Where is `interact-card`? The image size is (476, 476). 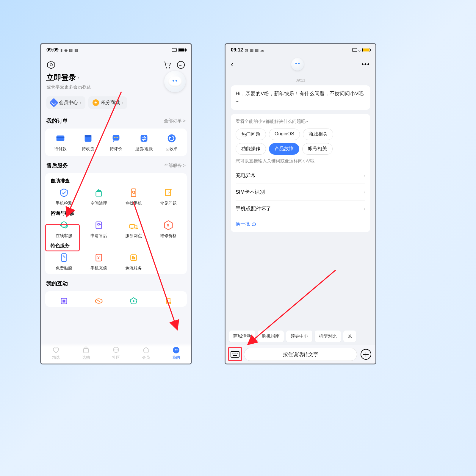
interact-card is located at coordinates (116, 299).